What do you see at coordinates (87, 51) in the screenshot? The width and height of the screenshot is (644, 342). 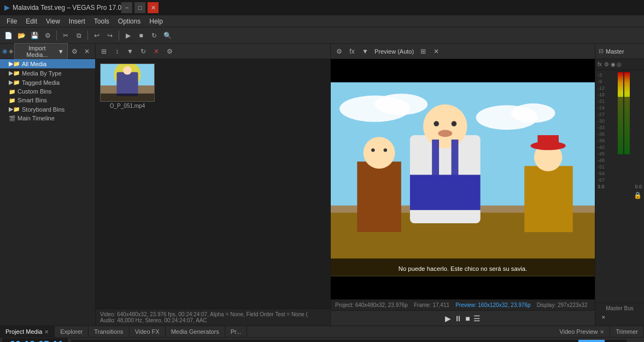 I see `toolbar-close: ✕` at bounding box center [87, 51].